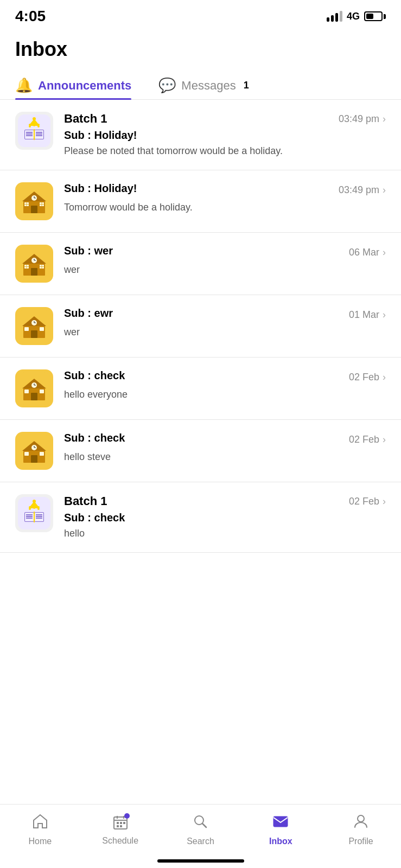  I want to click on message-header: Sub : Holiday! 03:49 pm ›, so click(225, 190).